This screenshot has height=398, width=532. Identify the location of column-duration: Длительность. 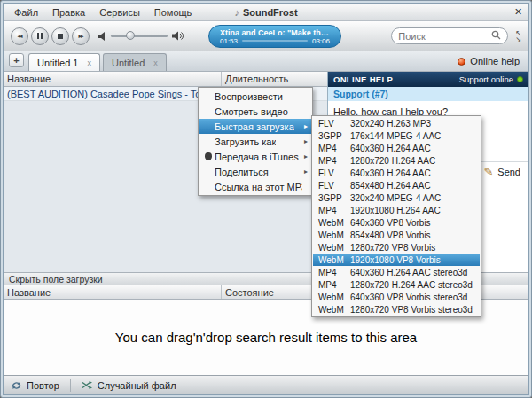
(275, 79).